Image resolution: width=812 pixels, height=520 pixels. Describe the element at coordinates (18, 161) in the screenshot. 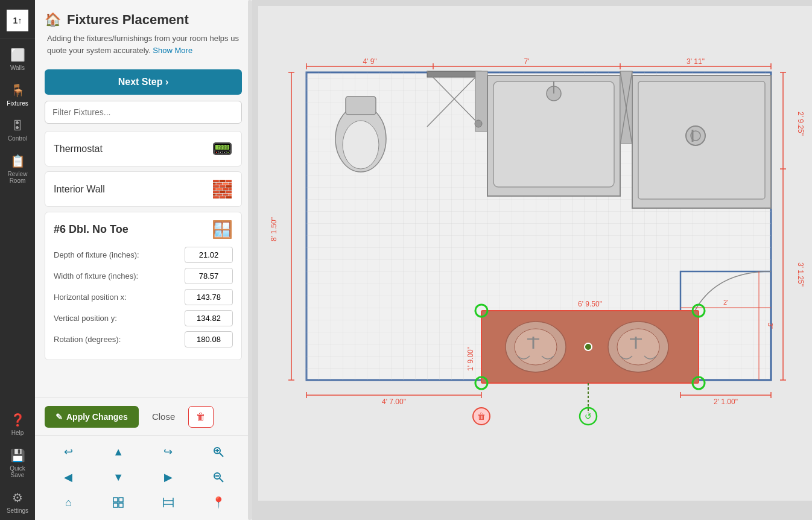

I see `review-icon: 📋` at that location.